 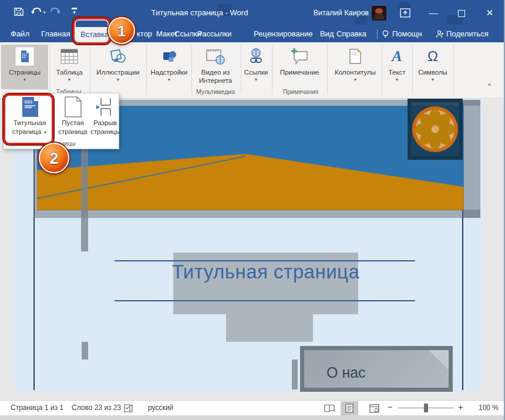 What do you see at coordinates (379, 13) in the screenshot?
I see `avatar` at bounding box center [379, 13].